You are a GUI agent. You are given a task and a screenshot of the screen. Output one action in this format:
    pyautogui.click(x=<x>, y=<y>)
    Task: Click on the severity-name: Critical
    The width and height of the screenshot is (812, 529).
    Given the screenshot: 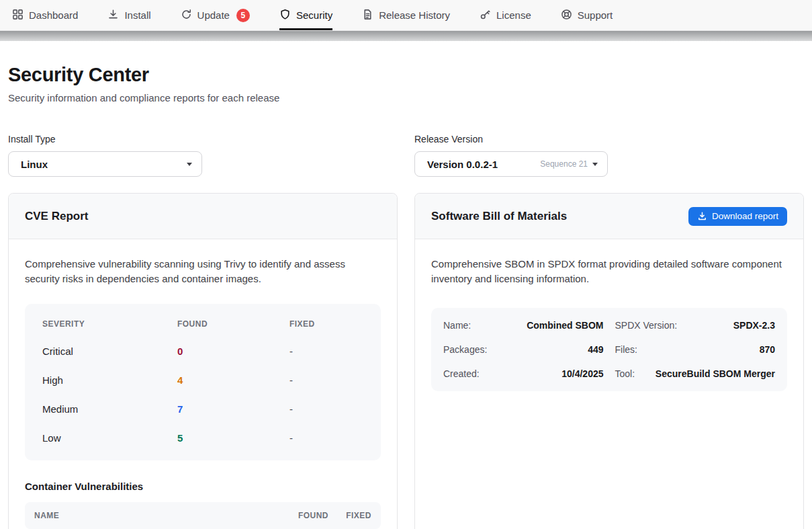 What is the action you would take?
    pyautogui.click(x=110, y=351)
    